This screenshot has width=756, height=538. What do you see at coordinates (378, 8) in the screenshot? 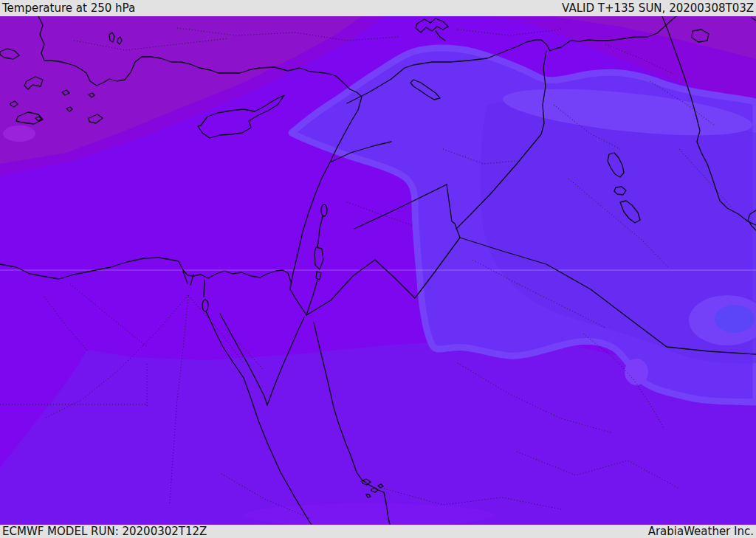
I see `header-bar: Temperature at 250 hPa VALID T+135 SUN, …` at bounding box center [378, 8].